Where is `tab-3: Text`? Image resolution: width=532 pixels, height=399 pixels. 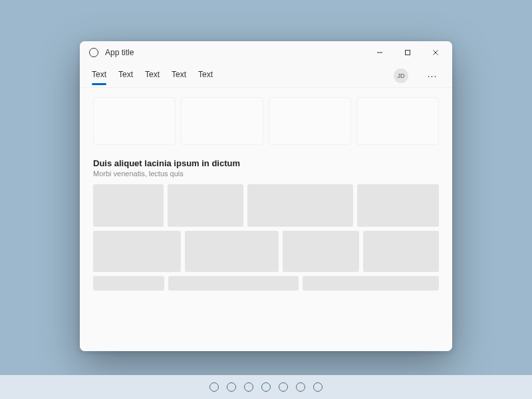 tab-3: Text is located at coordinates (179, 76).